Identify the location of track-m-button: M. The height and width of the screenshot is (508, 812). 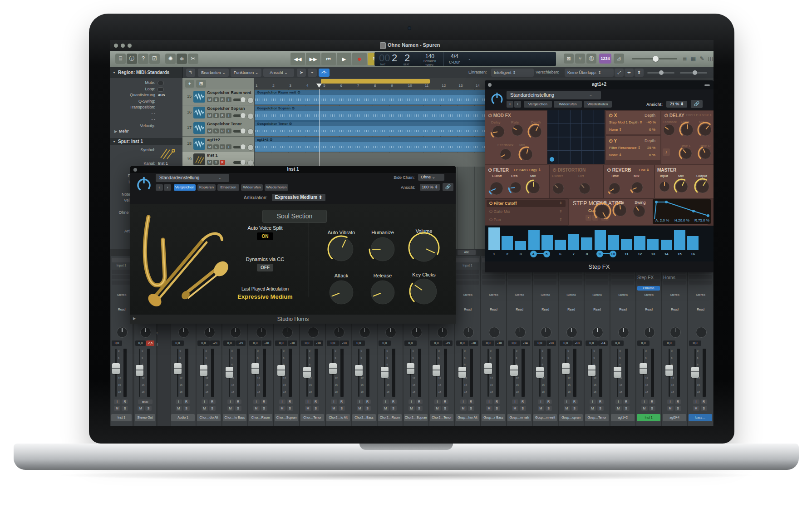
(210, 163).